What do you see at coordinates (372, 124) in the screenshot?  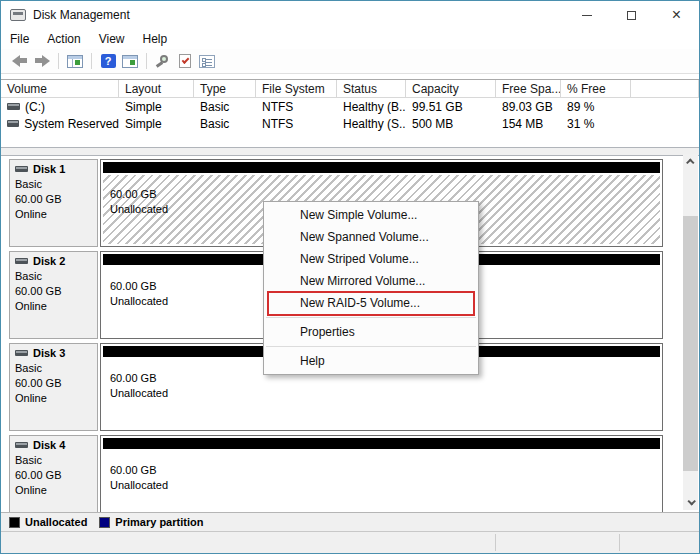 I see `cell-status: Healthy (S...` at bounding box center [372, 124].